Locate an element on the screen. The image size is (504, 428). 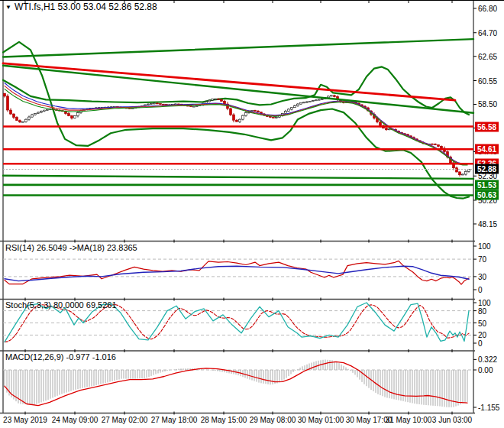
rsi-axis-label: 70 is located at coordinates (483, 260).